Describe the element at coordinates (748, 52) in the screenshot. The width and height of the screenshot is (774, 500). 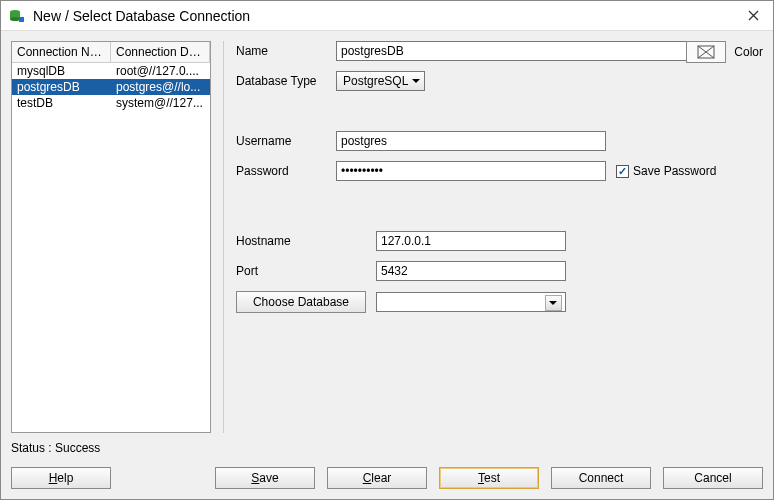
I see `color-label: Color` at that location.